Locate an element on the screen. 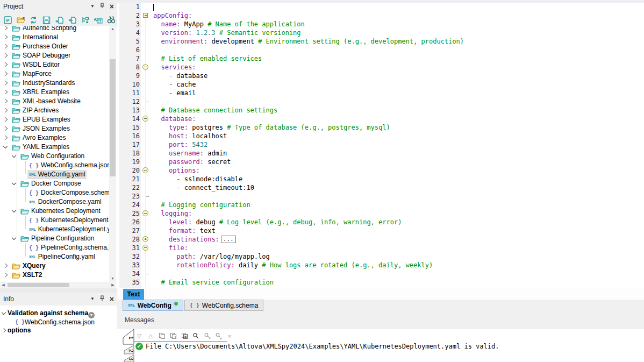 This screenshot has height=362, width=644. code-line: - connect_timeout:10 is located at coordinates (204, 188).